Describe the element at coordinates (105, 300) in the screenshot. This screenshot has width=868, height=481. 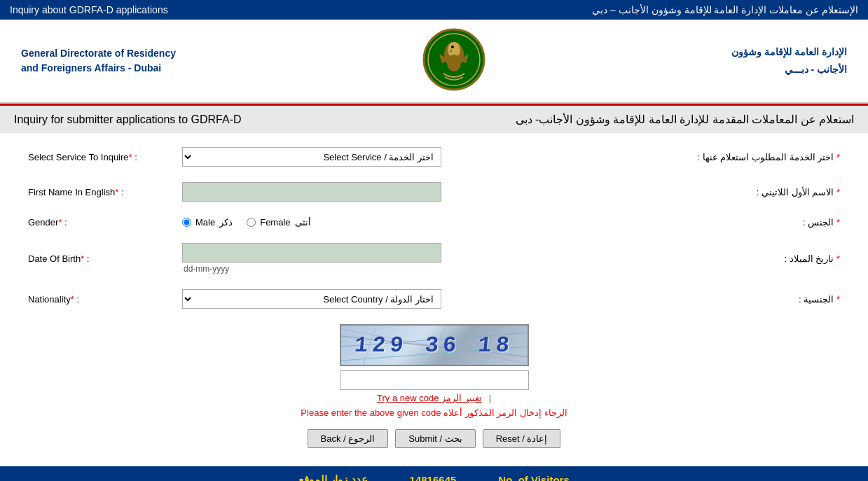
I see `nationality-label: Nationality* :` at that location.